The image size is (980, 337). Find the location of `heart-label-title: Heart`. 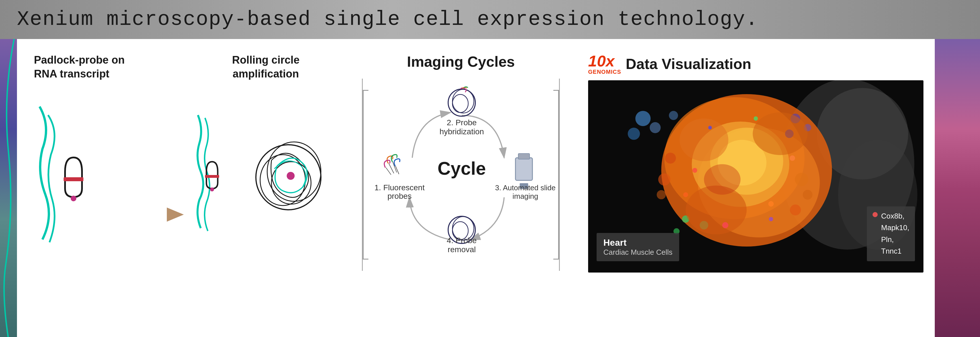

heart-label-title: Heart is located at coordinates (638, 243).